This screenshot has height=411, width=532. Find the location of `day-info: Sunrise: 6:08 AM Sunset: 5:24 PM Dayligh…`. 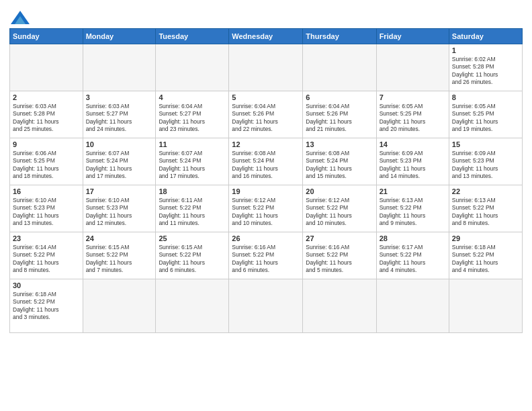

day-info: Sunrise: 6:08 AM Sunset: 5:24 PM Dayligh… is located at coordinates (339, 165).